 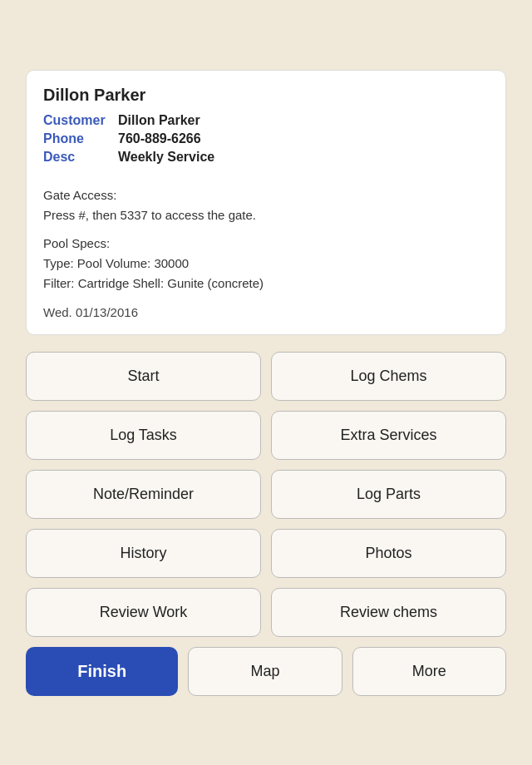 I want to click on notes-section: Gate Access: Press #, then 5337 to acces…, so click(x=266, y=239).